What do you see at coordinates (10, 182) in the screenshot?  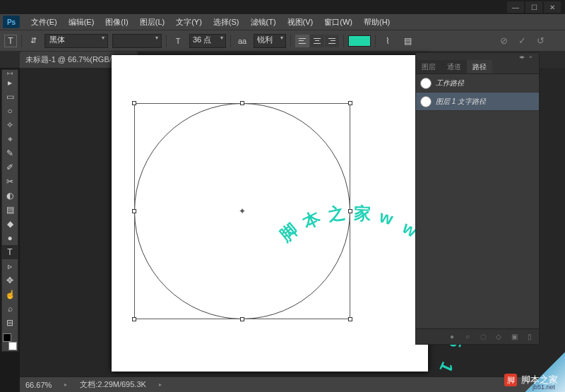 I see `stamp-tool: ✂` at bounding box center [10, 182].